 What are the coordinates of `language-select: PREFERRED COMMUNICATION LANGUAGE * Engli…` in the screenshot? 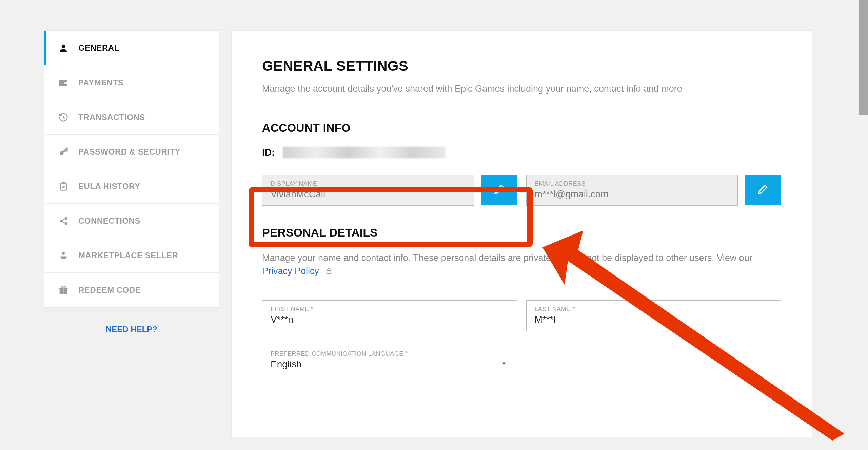 It's located at (390, 361).